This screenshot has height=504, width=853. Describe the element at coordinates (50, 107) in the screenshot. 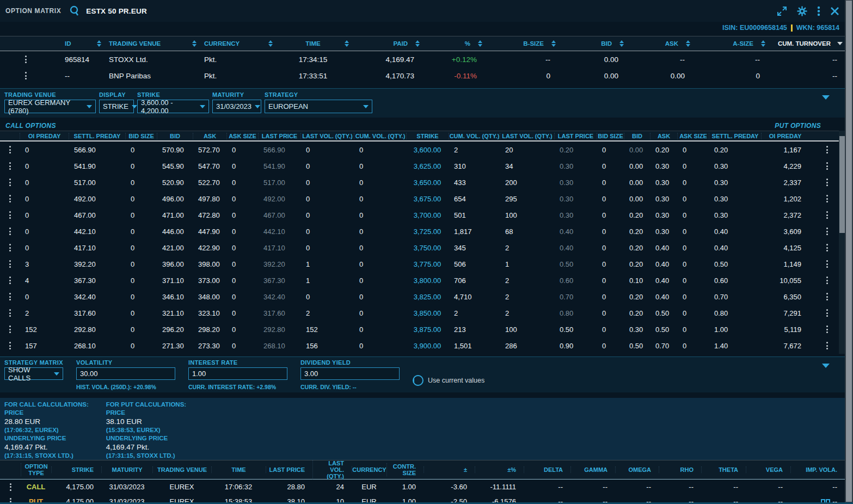

I see `trading-venue-dropdown: EUREX GERMANY (6780)` at that location.